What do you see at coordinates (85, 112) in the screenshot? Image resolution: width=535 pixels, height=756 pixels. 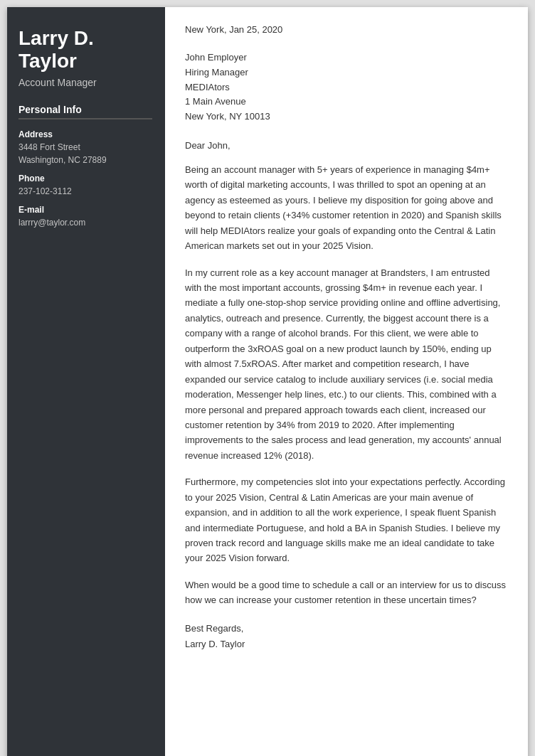 I see `personal-info-heading: Personal Info` at bounding box center [85, 112].